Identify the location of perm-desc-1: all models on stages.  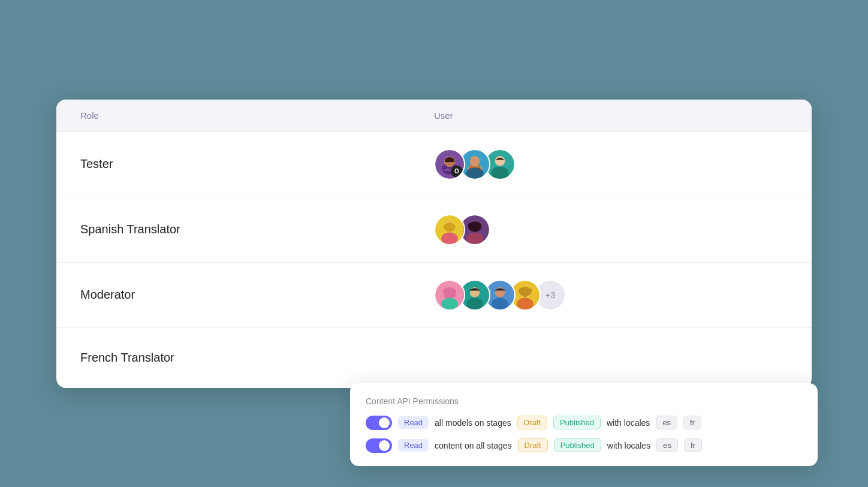
(473, 423).